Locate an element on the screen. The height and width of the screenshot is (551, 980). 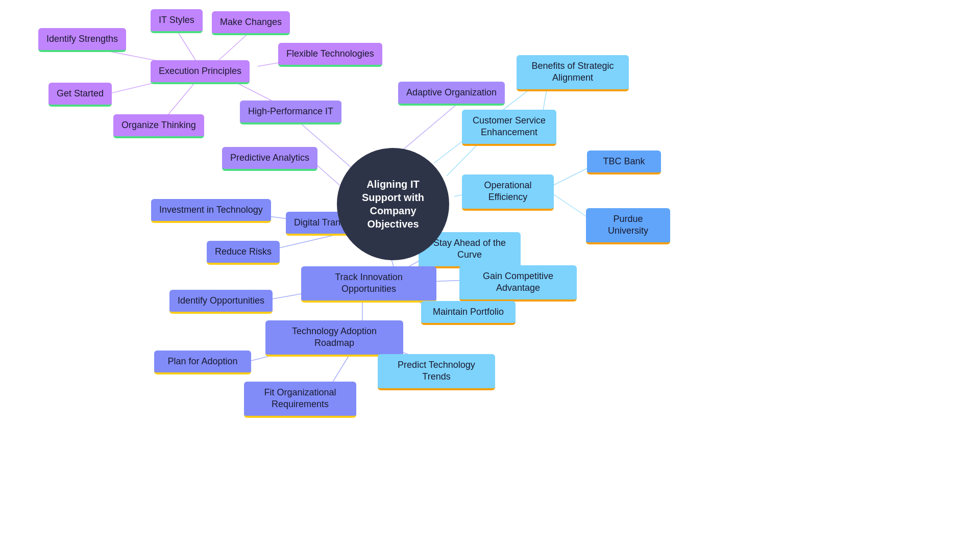
node-reduce-risks: Reduce Risks is located at coordinates (243, 253).